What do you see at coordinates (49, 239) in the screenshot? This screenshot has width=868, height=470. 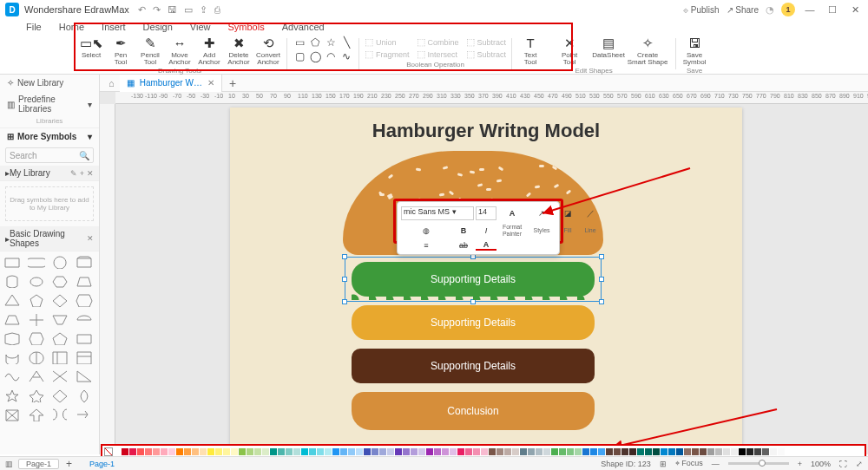 I see `basic-shapes-panel: ▸ Basic Drawing Shapes✕` at bounding box center [49, 239].